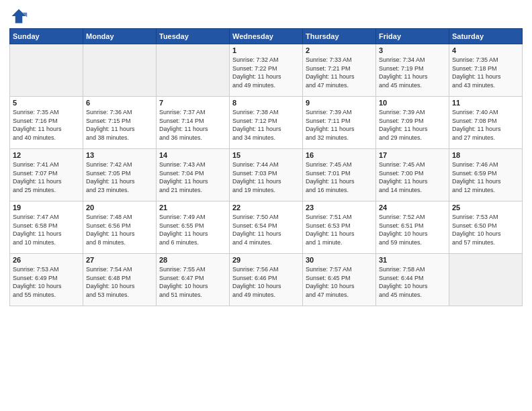 Image resolution: width=532 pixels, height=411 pixels. What do you see at coordinates (46, 208) in the screenshot?
I see `day-number: 19` at bounding box center [46, 208].